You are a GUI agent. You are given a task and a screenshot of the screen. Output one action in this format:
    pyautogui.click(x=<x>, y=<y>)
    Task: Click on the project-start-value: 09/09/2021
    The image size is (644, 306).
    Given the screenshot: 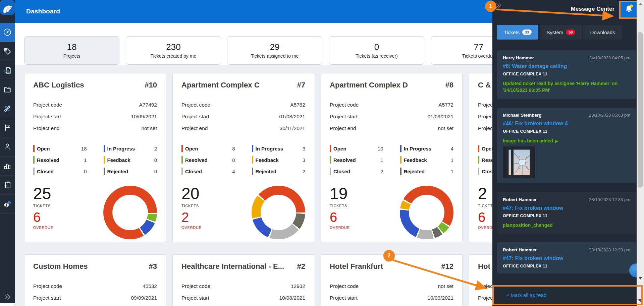 What is the action you would take?
    pyautogui.click(x=144, y=298)
    